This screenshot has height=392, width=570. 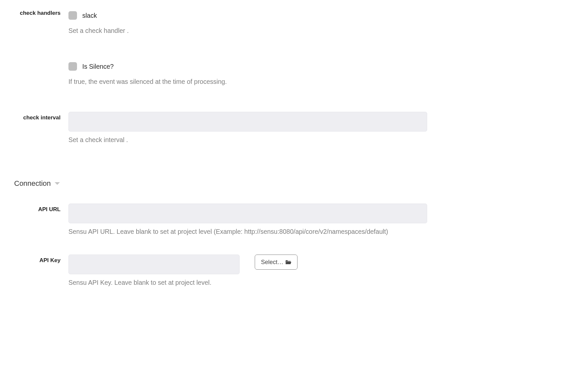 I want to click on connection-section-toggle: Connection, so click(x=280, y=184).